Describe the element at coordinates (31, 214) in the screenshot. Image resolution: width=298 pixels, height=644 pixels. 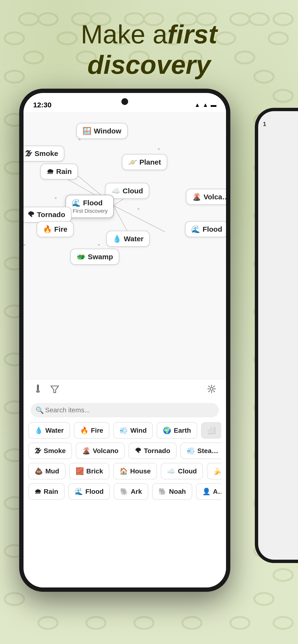
I see `tornado-emoji: 🌪` at that location.